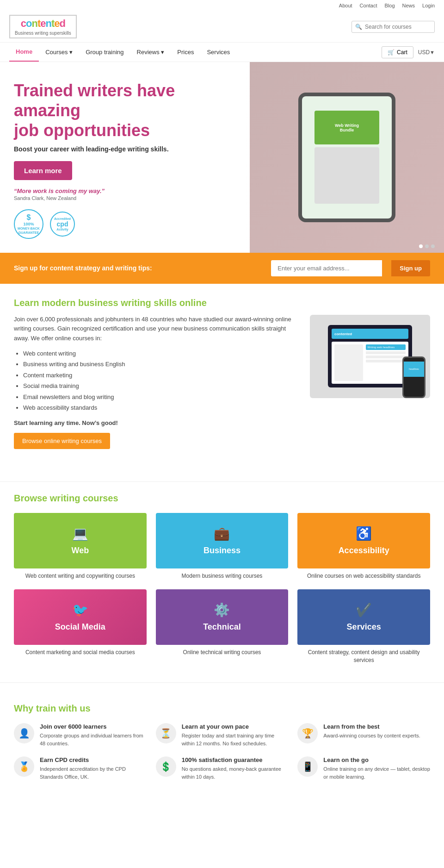 The height and width of the screenshot is (868, 444). What do you see at coordinates (222, 576) in the screenshot?
I see `business-desc: Modern business writing courses` at bounding box center [222, 576].